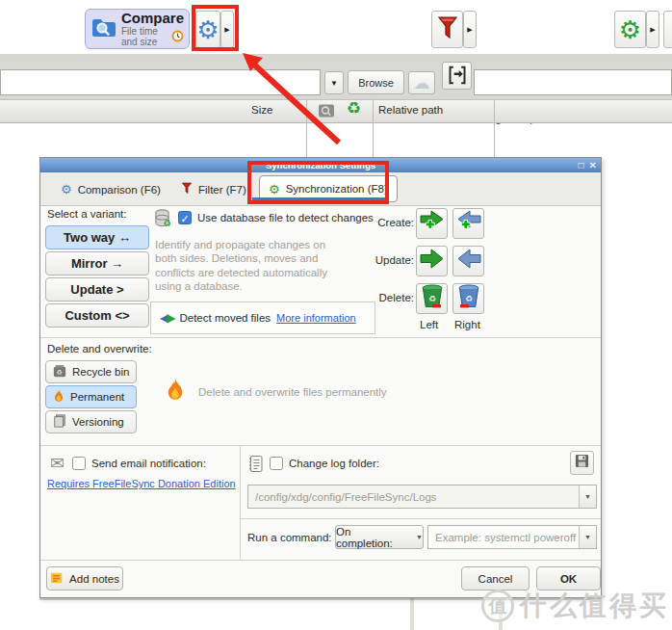 The image size is (672, 630). Describe the element at coordinates (321, 561) in the screenshot. I see `footer-divider` at that location.